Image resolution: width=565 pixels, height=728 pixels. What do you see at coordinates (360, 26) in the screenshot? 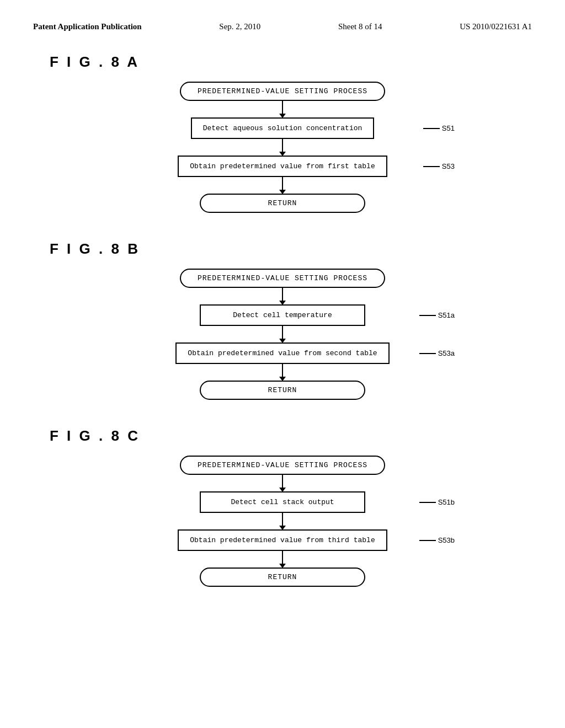
I see `sheet-info: Sheet 8 of 14` at bounding box center [360, 26].